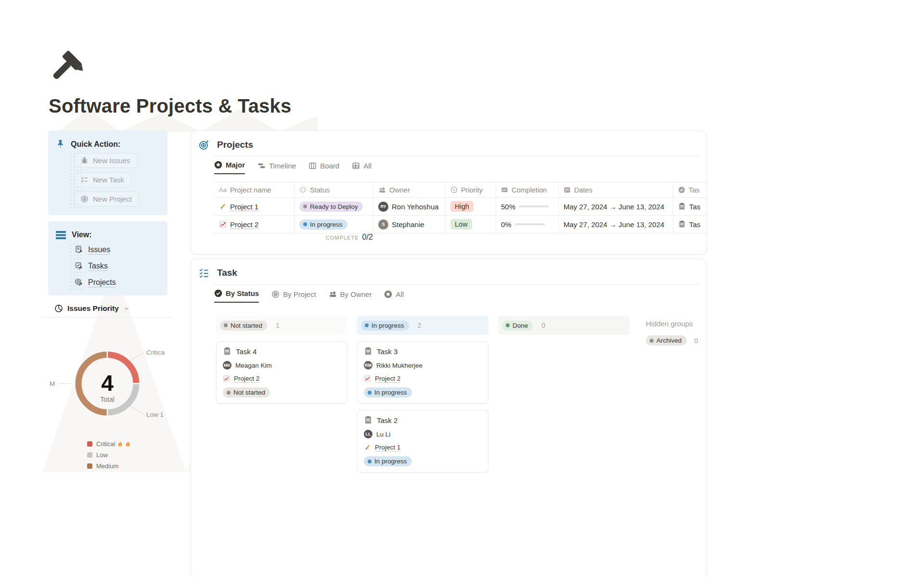 This screenshot has height=577, width=924. I want to click on column-header-dates: Dates, so click(616, 190).